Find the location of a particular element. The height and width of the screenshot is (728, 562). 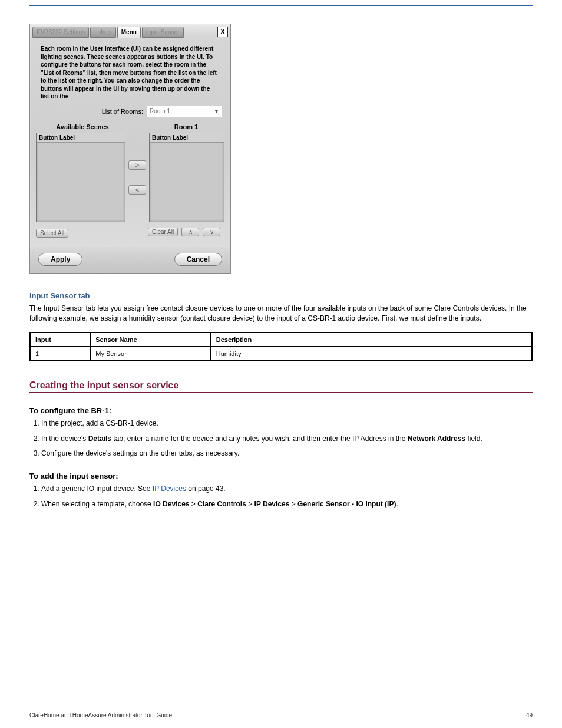

step1-list: In the project, add a CS-BR-1 device. In… is located at coordinates (287, 439).